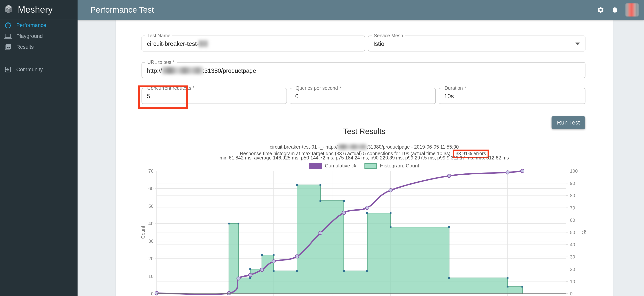  What do you see at coordinates (379, 44) in the screenshot?
I see `service-mesh-value: Istio` at bounding box center [379, 44].